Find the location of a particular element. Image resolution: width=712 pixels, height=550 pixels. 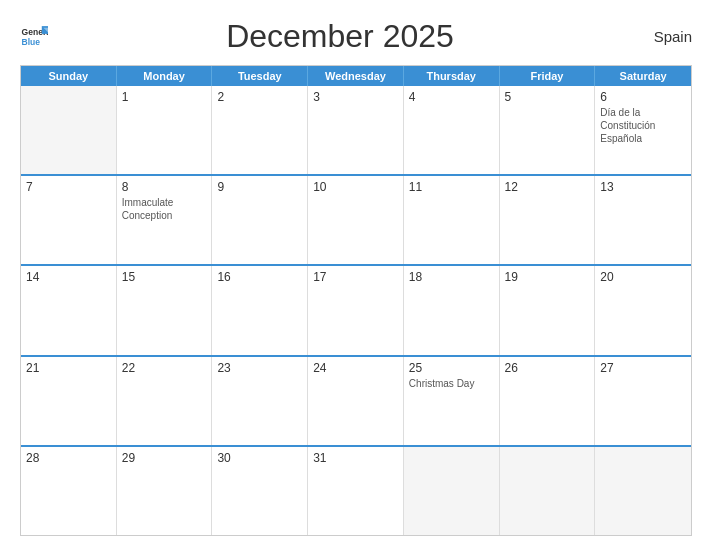

day-number: 5 is located at coordinates (548, 97).